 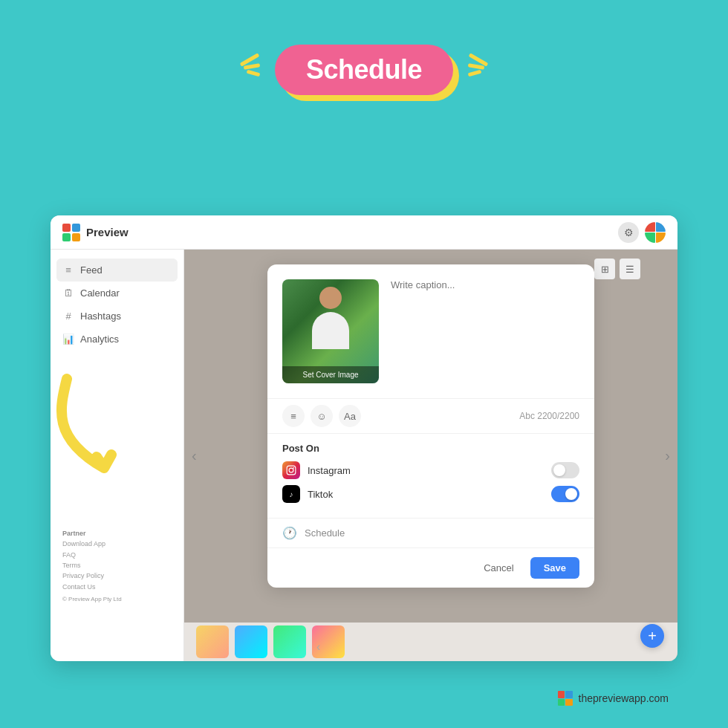 What do you see at coordinates (550, 416) in the screenshot?
I see `char-count: Abc 2200/2200` at bounding box center [550, 416].